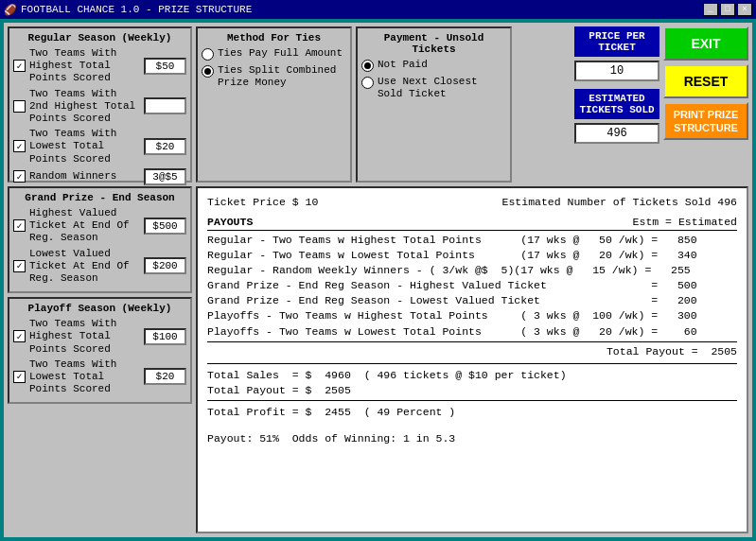 This screenshot has height=541, width=756. What do you see at coordinates (472, 352) in the screenshot?
I see `total-payout-right: Total Payout = 2505` at bounding box center [472, 352].